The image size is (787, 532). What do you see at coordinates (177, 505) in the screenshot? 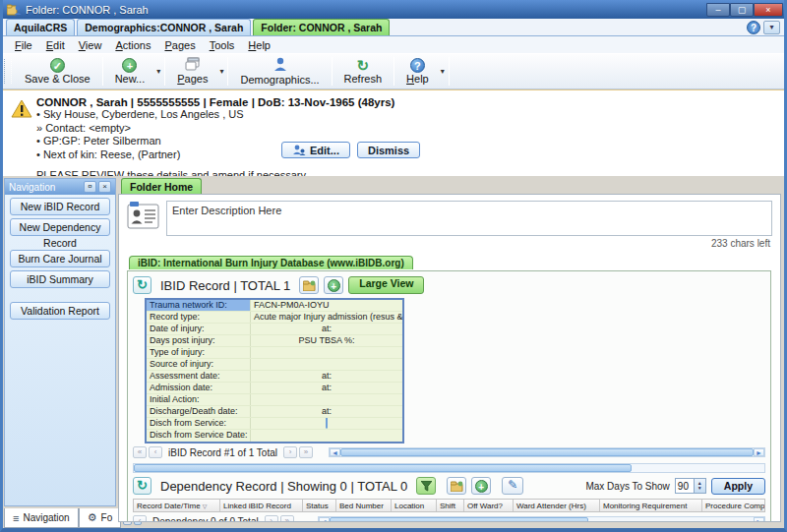
I see `column-header-record-date-time: Record Date/Time▽` at bounding box center [177, 505].